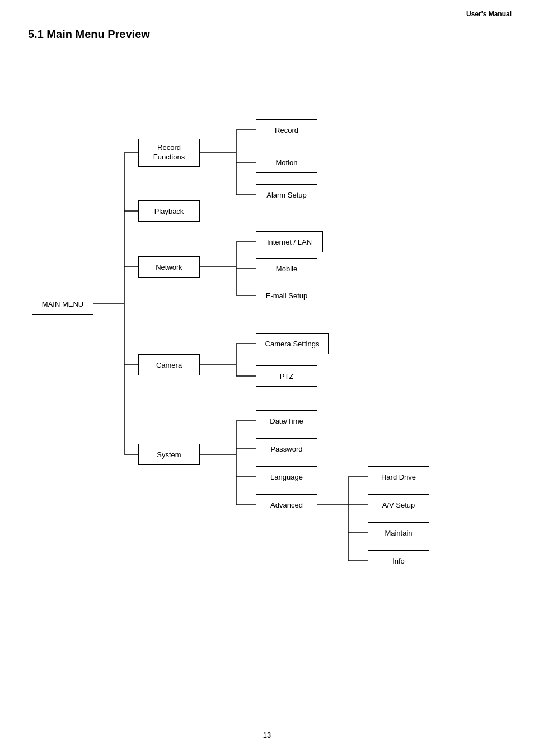 The image size is (534, 756). What do you see at coordinates (287, 295) in the screenshot?
I see `email-setup-node: E-mail Setup` at bounding box center [287, 295].